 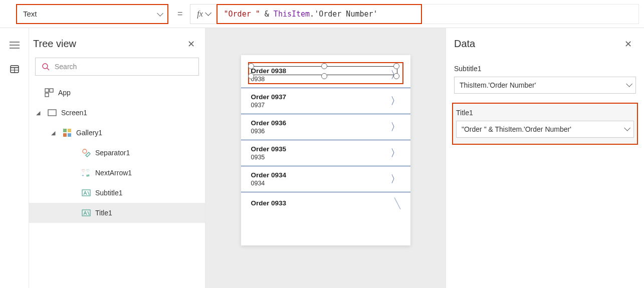 What do you see at coordinates (86, 173) in the screenshot?
I see `arrow-icon: ♡♡+⇄` at bounding box center [86, 173].